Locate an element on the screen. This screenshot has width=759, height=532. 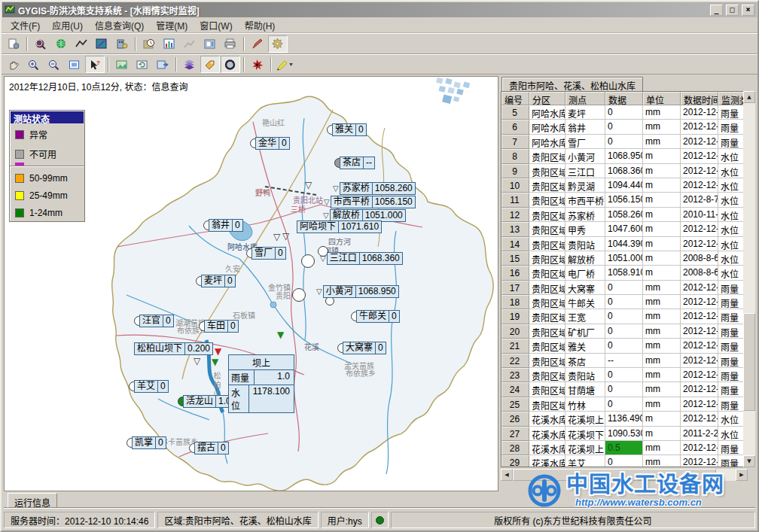
map-station: 大窝寨0 is located at coordinates (361, 348).